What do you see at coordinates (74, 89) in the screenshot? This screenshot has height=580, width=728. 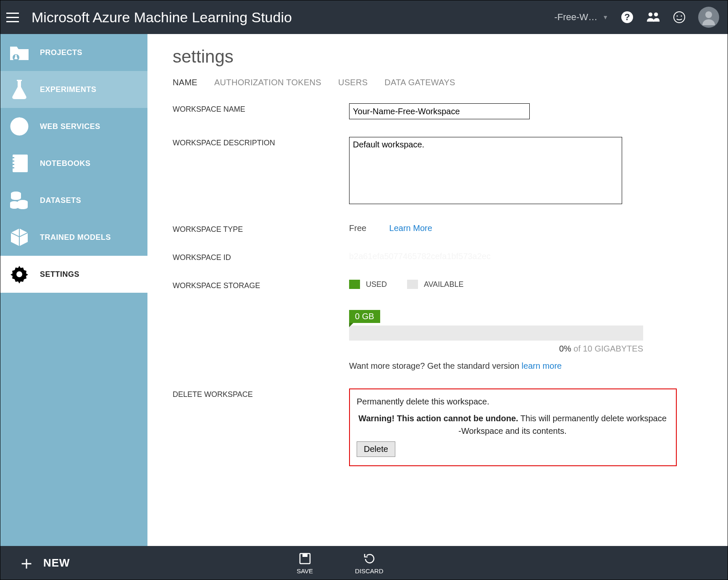 I see `sidebar-item-experiments: EXPERIMENTS` at bounding box center [74, 89].